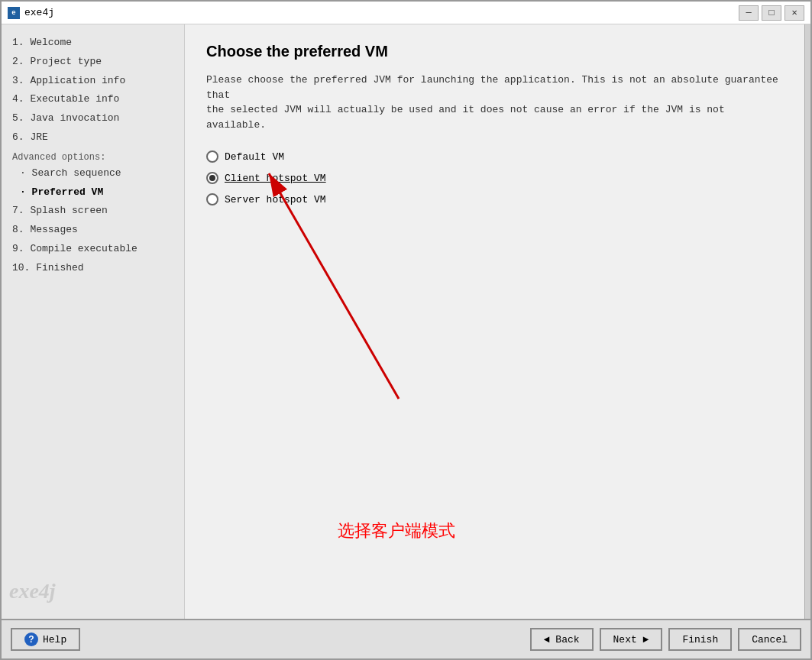 The width and height of the screenshot is (812, 660). Describe the element at coordinates (14, 13) in the screenshot. I see `app-icon: e` at that location.